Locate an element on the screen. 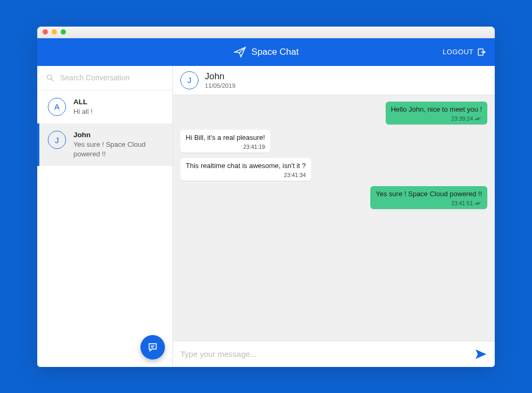  conversation-preview: Yes sure ! Space Cloud powered !! is located at coordinates (119, 149).